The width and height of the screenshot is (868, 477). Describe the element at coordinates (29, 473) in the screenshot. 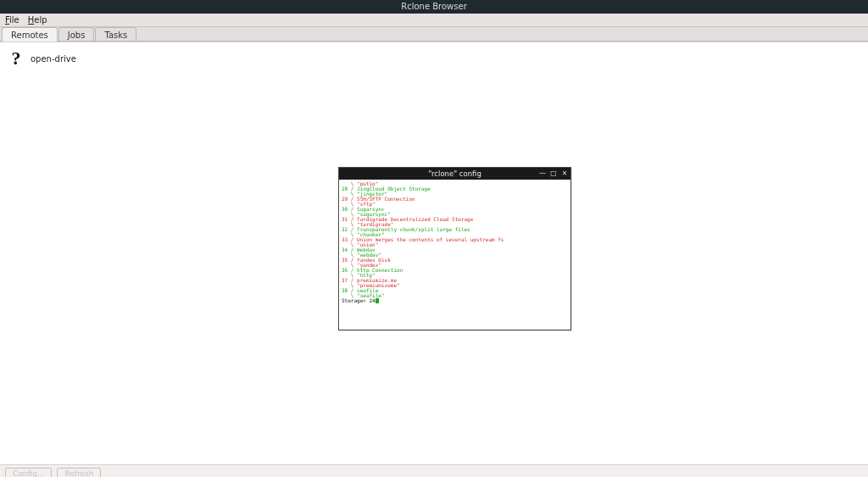

I see `config-button: Config...` at that location.